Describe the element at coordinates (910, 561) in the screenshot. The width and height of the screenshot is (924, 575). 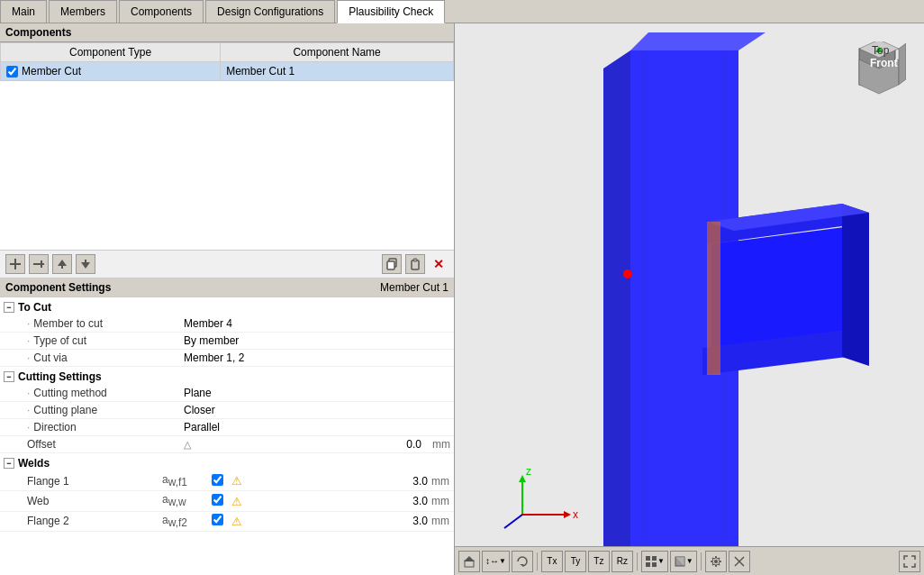
I see `vp-expand-button` at that location.